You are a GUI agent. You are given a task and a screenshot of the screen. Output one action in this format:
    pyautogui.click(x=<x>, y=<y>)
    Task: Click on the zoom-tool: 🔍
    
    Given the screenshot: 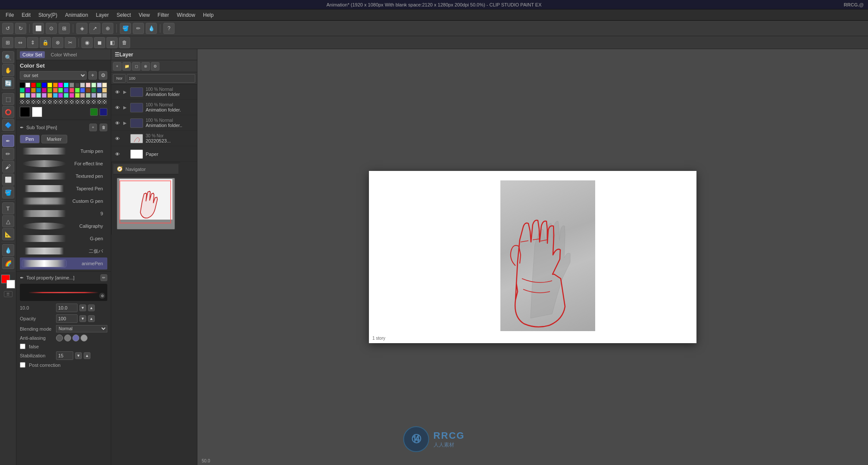 What is the action you would take?
    pyautogui.click(x=8, y=57)
    